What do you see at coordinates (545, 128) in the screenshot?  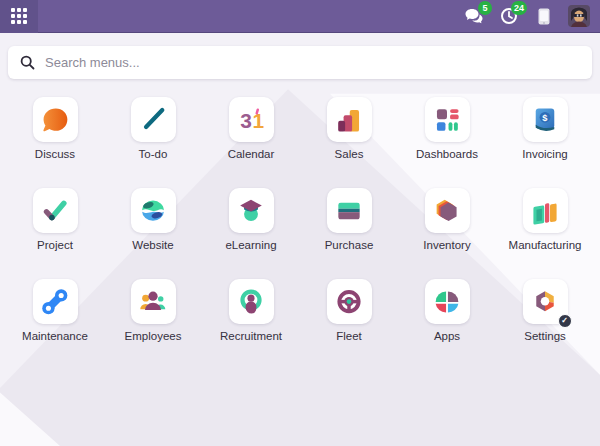 I see `app-invoicing: $ Invoicing` at bounding box center [545, 128].